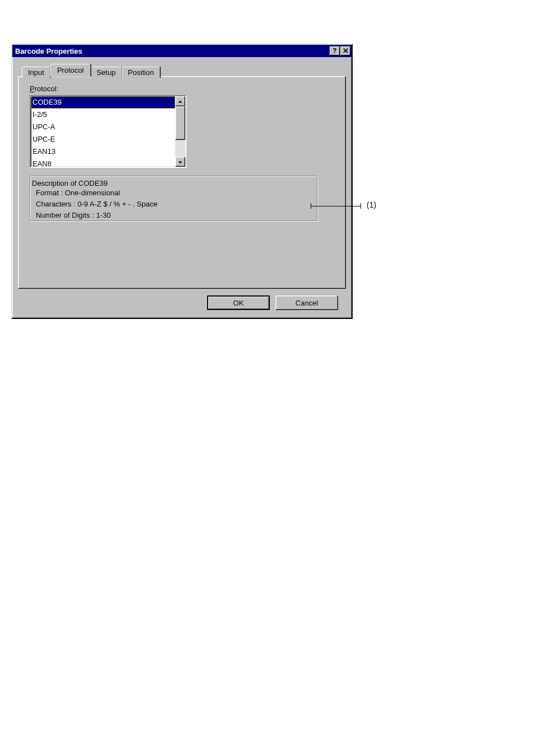  What do you see at coordinates (340, 51) in the screenshot?
I see `title-bar-buttons: ?` at bounding box center [340, 51].